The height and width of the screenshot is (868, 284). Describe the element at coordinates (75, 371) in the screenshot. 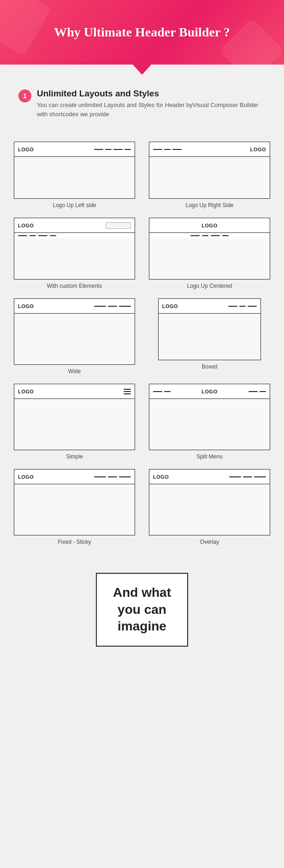

I see `layout-label-5: Wide` at that location.